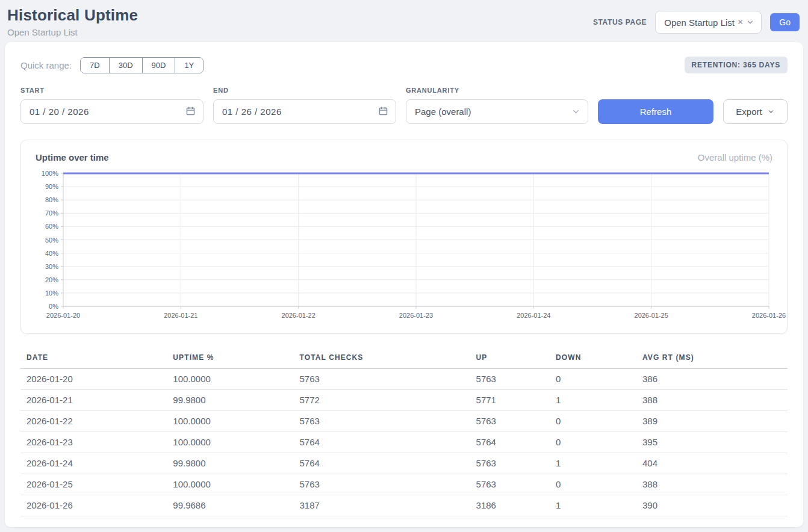 The height and width of the screenshot is (532, 808). Describe the element at coordinates (416, 315) in the screenshot. I see `svg-text: 2026-01-23` at that location.